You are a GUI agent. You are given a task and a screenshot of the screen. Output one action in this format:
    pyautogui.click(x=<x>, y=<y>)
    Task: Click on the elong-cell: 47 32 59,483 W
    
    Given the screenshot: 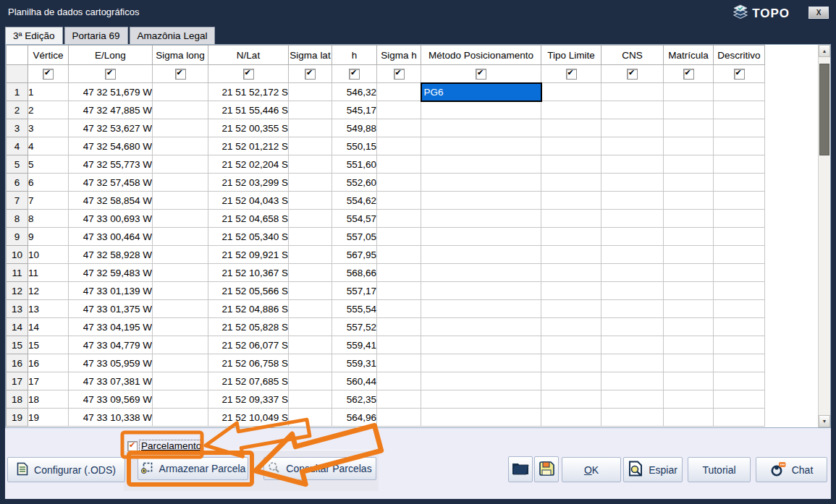 What is the action you would take?
    pyautogui.click(x=111, y=273)
    